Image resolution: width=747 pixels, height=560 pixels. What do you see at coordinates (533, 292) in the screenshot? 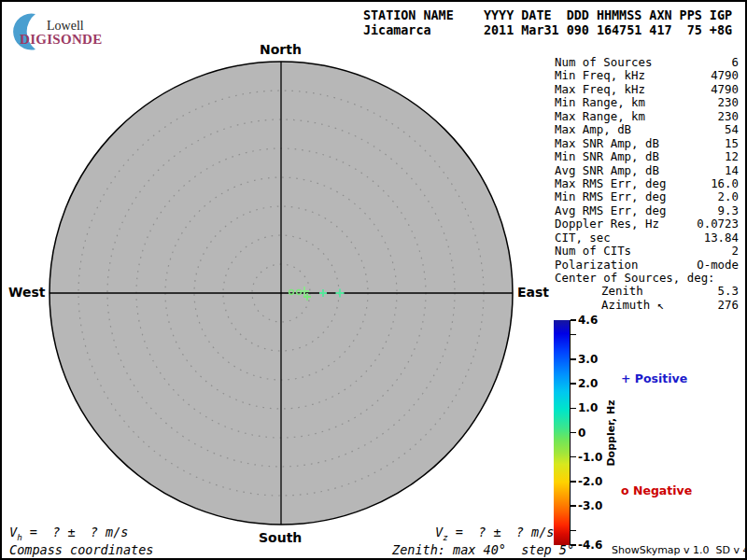
I see `compass-label-east: East` at bounding box center [533, 292].